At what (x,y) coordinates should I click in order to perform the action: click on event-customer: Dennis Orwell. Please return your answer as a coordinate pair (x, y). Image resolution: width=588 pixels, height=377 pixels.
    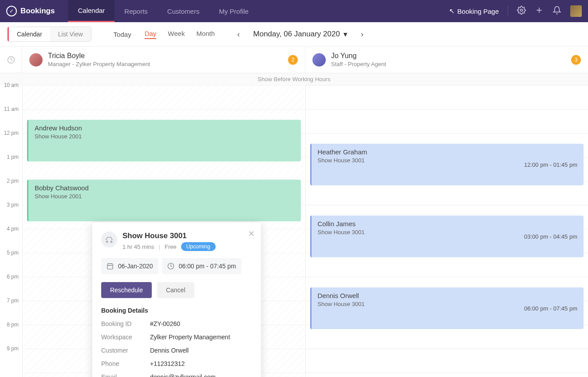
    Looking at the image, I should click on (448, 295).